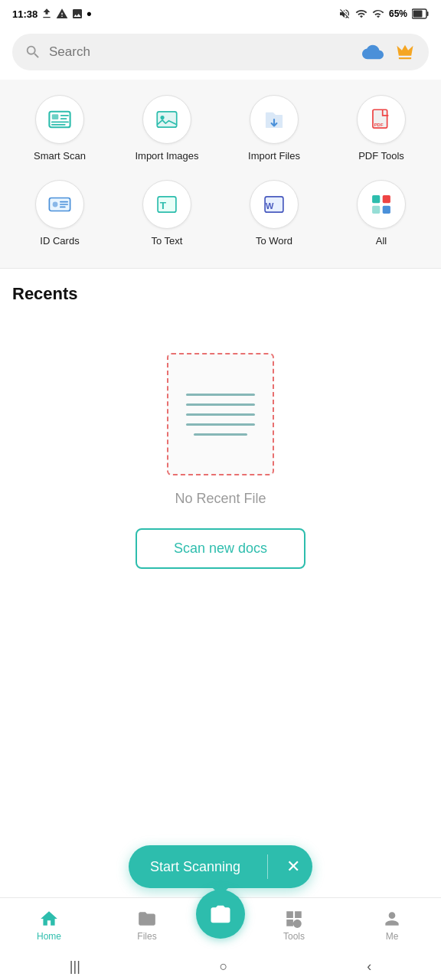  I want to click on recents-section: Recents, so click(220, 286).